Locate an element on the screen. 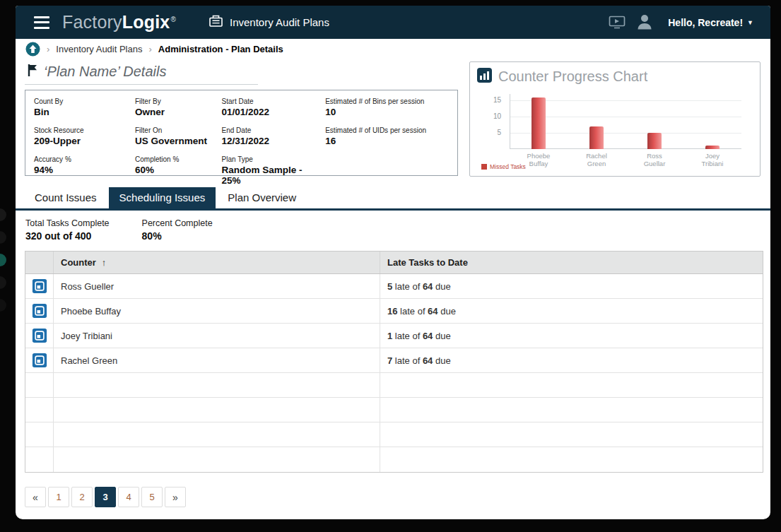  y-axis-tick: 15 is located at coordinates (489, 100).